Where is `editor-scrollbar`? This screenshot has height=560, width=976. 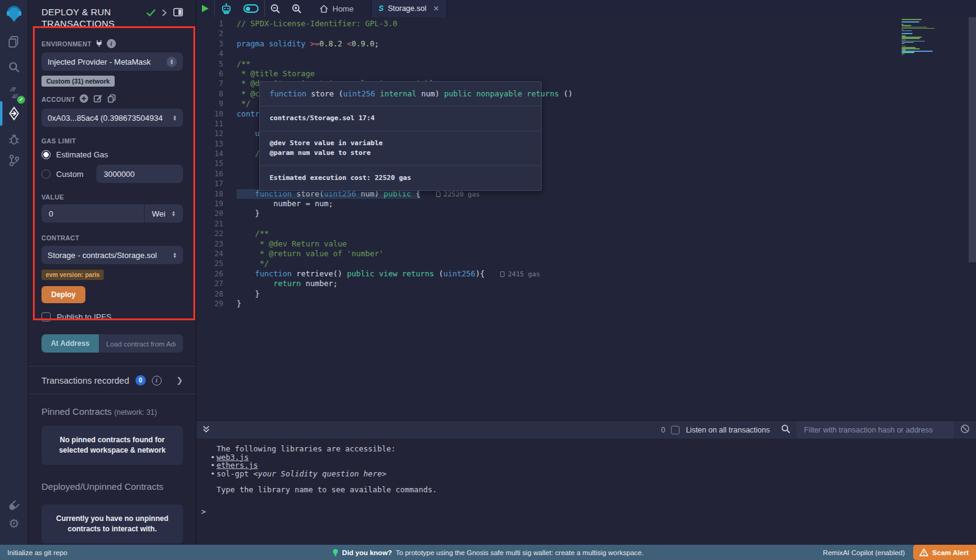
editor-scrollbar is located at coordinates (972, 140).